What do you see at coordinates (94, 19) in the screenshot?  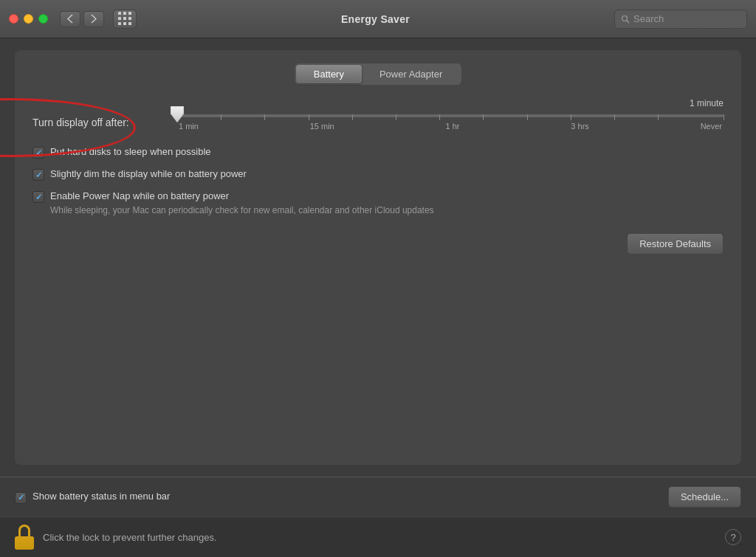 I see `forward-button` at bounding box center [94, 19].